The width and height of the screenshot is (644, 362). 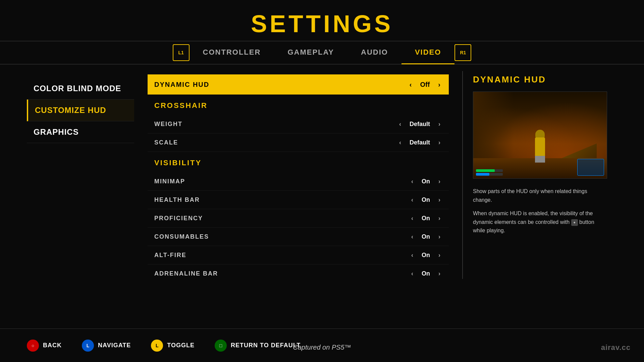 What do you see at coordinates (322, 53) in the screenshot?
I see `nav-bar: L1 CONTROLLER GAMEPLAY AUDIO VIDEO R1` at bounding box center [322, 53].